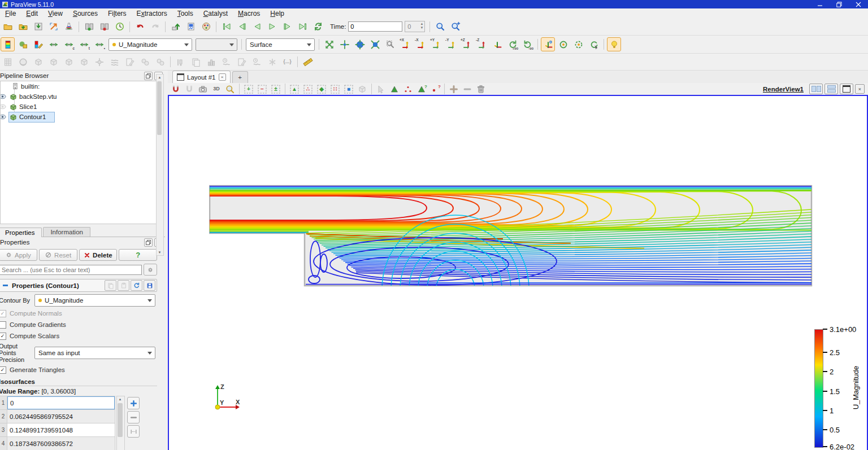  I want to click on close-tab-icon: ×, so click(223, 77).